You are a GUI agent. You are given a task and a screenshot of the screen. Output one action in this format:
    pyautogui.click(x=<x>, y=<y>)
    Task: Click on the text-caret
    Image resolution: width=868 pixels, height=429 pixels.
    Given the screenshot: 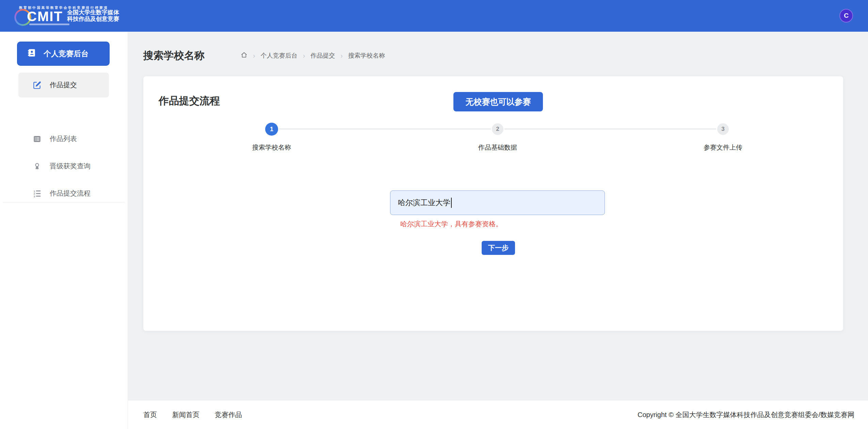 What is the action you would take?
    pyautogui.click(x=451, y=203)
    